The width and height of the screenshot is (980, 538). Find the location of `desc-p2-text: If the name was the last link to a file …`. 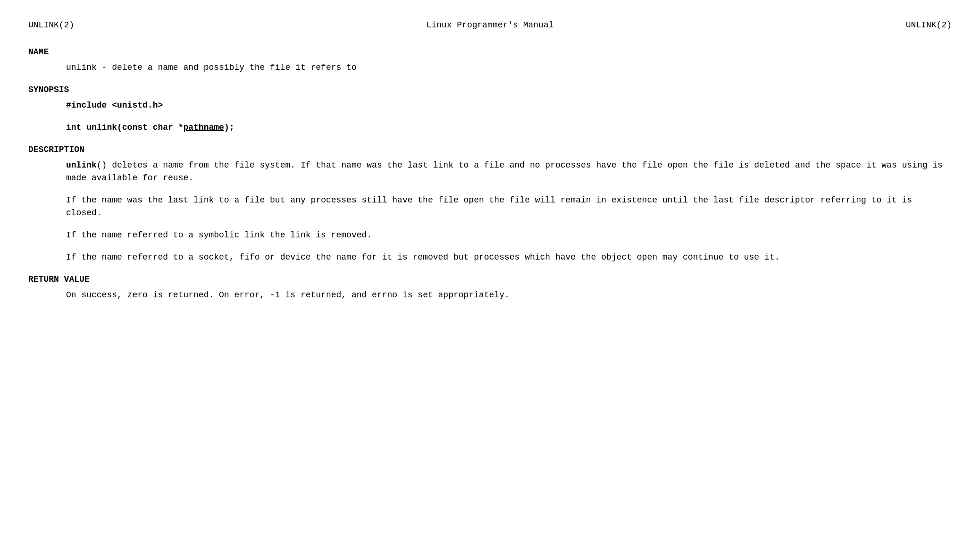

desc-p2-text: If the name was the last link to a file … is located at coordinates (489, 207).